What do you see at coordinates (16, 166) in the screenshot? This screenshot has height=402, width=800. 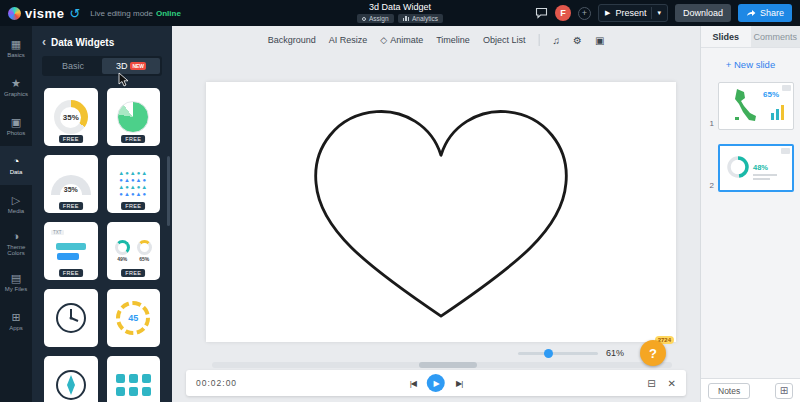 I see `sidebar-item-data: ◔ Data` at bounding box center [16, 166].